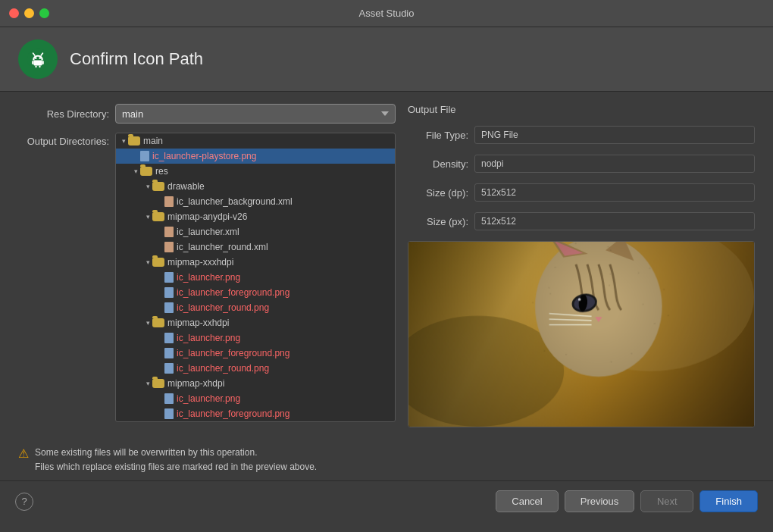  Describe the element at coordinates (208, 232) in the screenshot. I see `tree-item-label: ic_launcher.xml` at that location.